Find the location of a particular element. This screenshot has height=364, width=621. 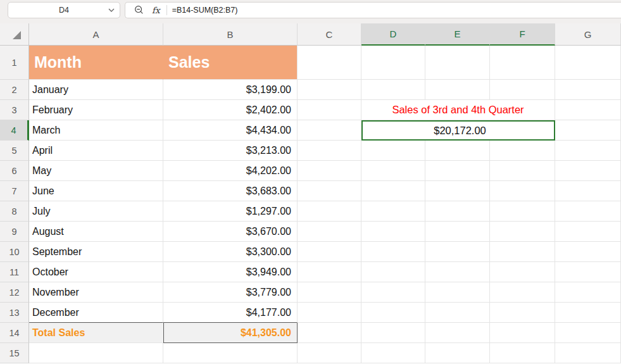

cell-A15 is located at coordinates (96, 353).